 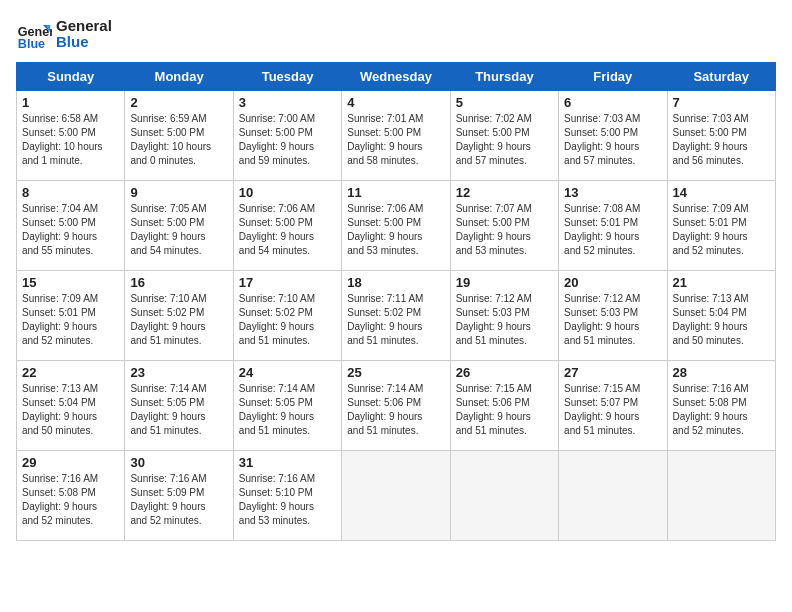 What do you see at coordinates (71, 136) in the screenshot?
I see `calendar-cell: 1Sunrise: 6:58 AMSunset: 5:00 PMDaylight…` at bounding box center [71, 136].